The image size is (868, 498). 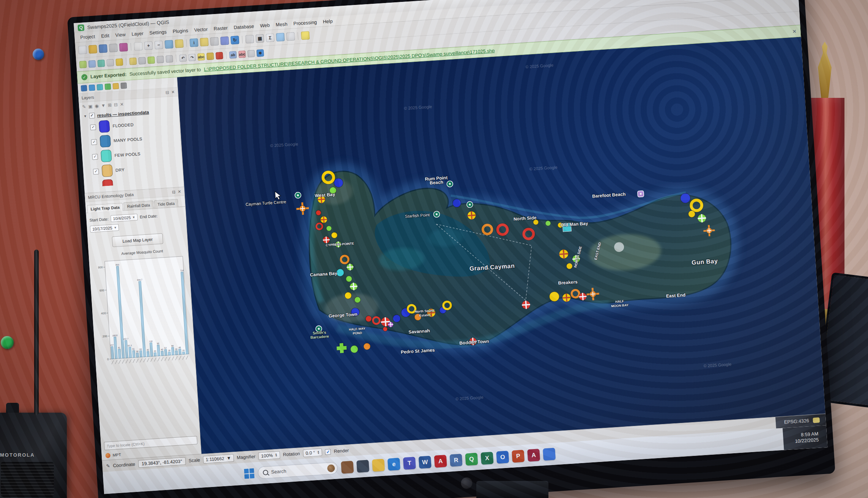 What do you see at coordinates (394, 464) in the screenshot?
I see `edge-icon: e` at bounding box center [394, 464].